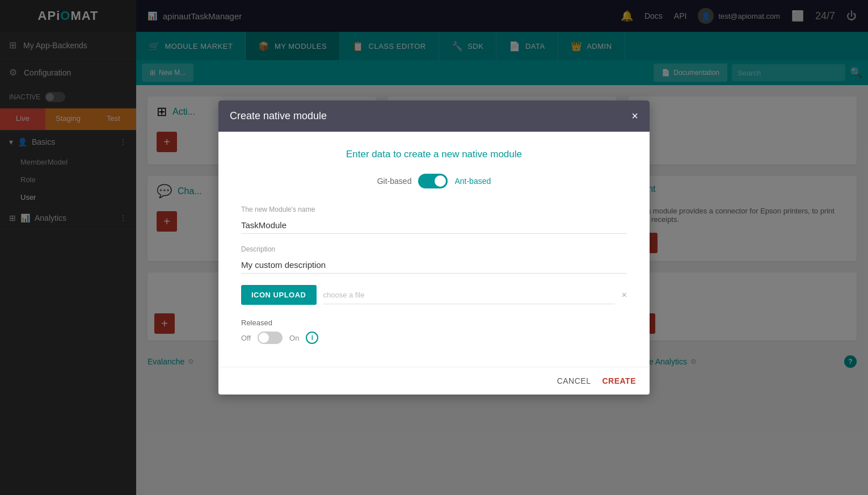  I want to click on file-input-placeholder: choose a file, so click(469, 295).